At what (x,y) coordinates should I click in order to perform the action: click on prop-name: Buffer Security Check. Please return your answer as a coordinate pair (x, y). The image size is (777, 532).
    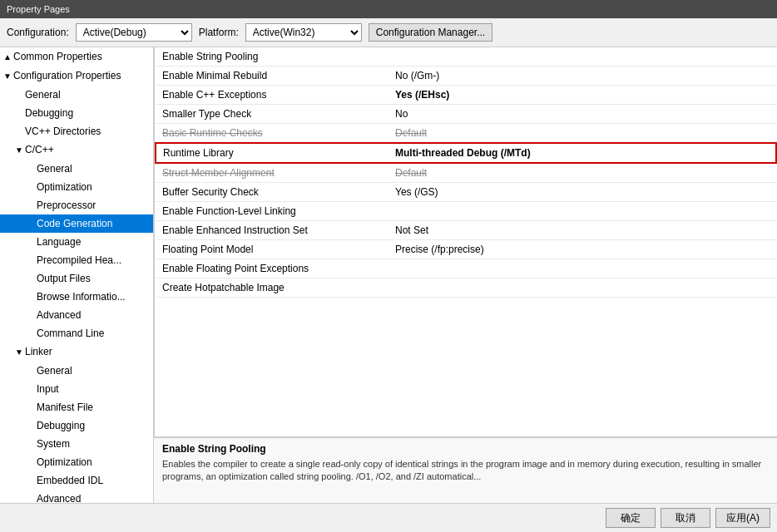
    Looking at the image, I should click on (272, 193).